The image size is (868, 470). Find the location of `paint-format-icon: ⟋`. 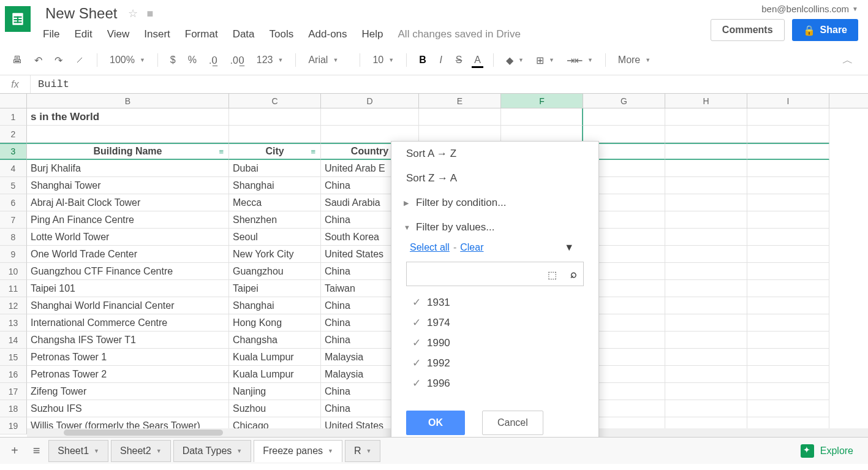

paint-format-icon: ⟋ is located at coordinates (80, 60).